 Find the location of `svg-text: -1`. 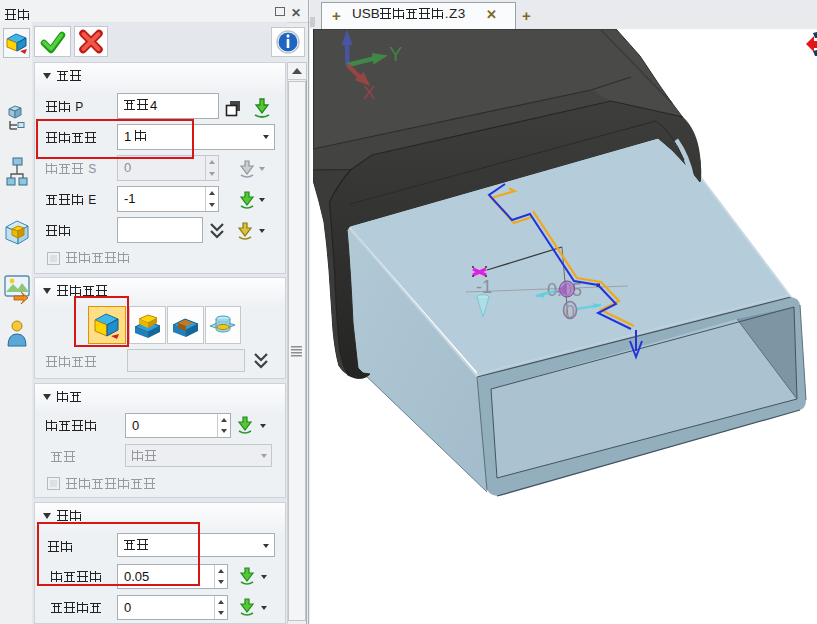

svg-text: -1 is located at coordinates (484, 287).